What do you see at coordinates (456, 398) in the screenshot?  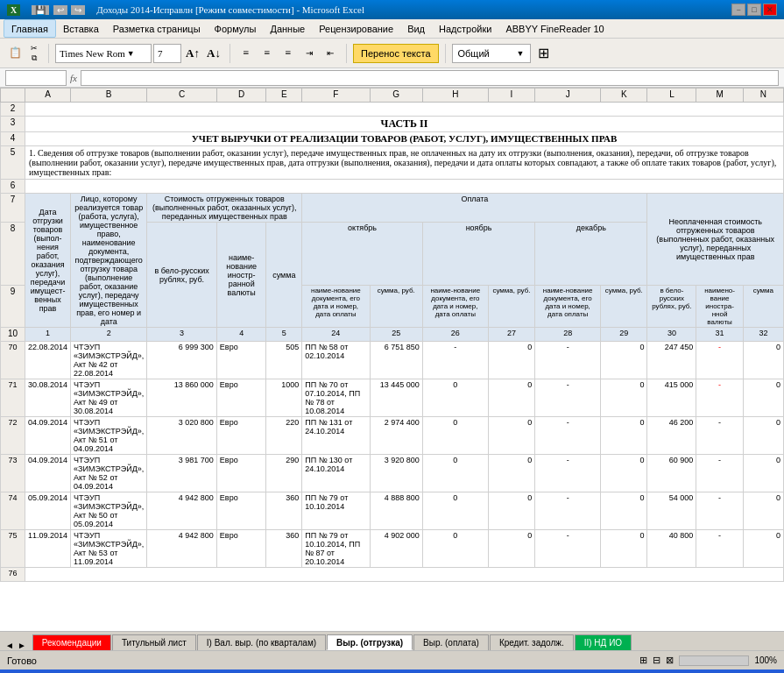 I see `cell-71-nov-doc: 0` at bounding box center [456, 398].